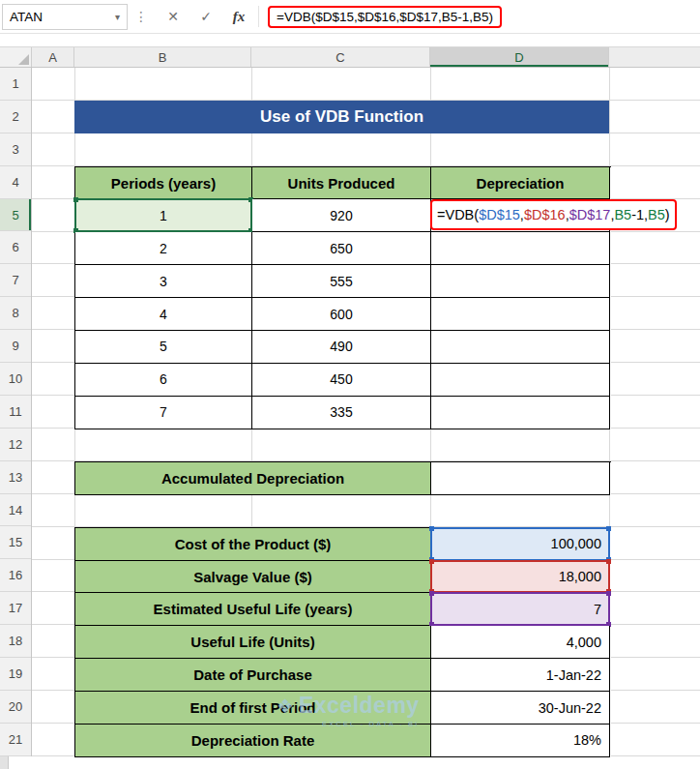 This screenshot has width=700, height=769. What do you see at coordinates (15, 445) in the screenshot?
I see `row-header-12: 12` at bounding box center [15, 445].